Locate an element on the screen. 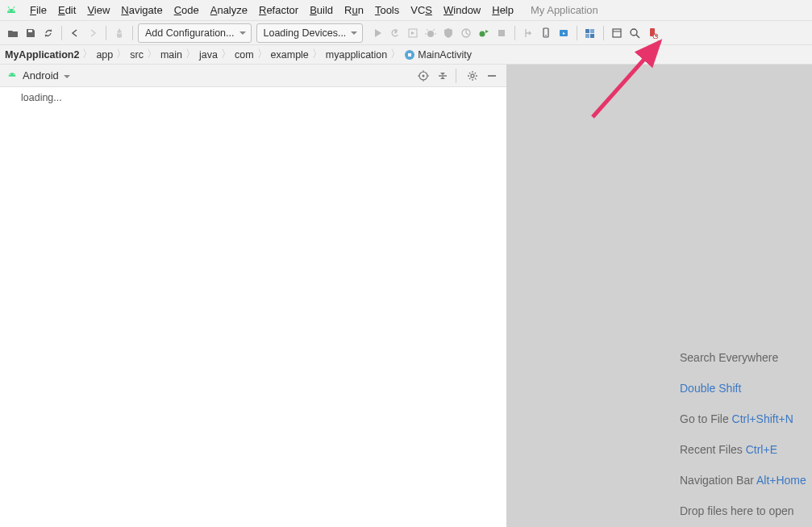  breadcrumb-item: MyApplication2 is located at coordinates (42, 55).